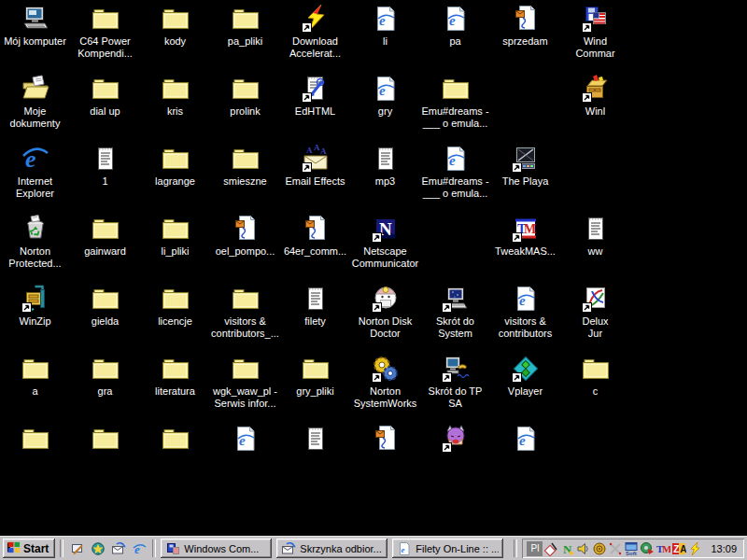  I want to click on taskbar-button-filety-on-line: eFilety On-Line :: ..., so click(448, 549).